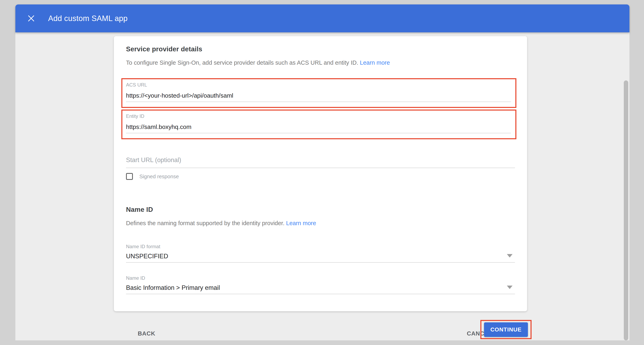 This screenshot has width=644, height=345. What do you see at coordinates (146, 334) in the screenshot?
I see `back-button: BACK` at bounding box center [146, 334].